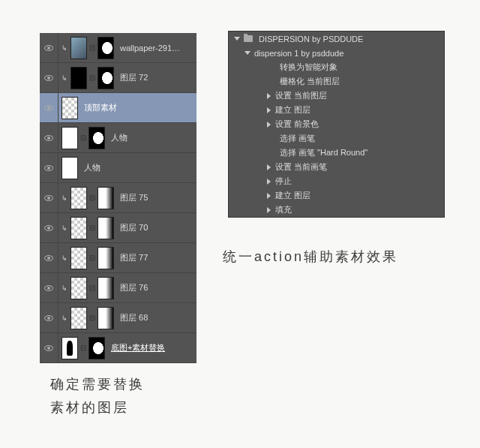 This screenshot has height=448, width=480. I want to click on layer-row: ↳⊟wallpaper-291…, so click(118, 48).